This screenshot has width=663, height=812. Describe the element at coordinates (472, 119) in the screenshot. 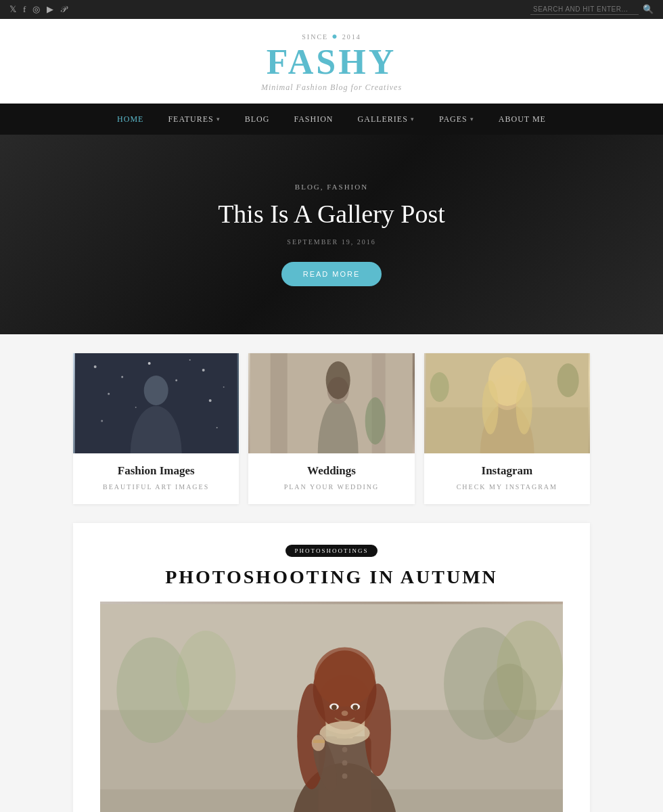

I see `chevron-down-icon-3: ▾` at that location.